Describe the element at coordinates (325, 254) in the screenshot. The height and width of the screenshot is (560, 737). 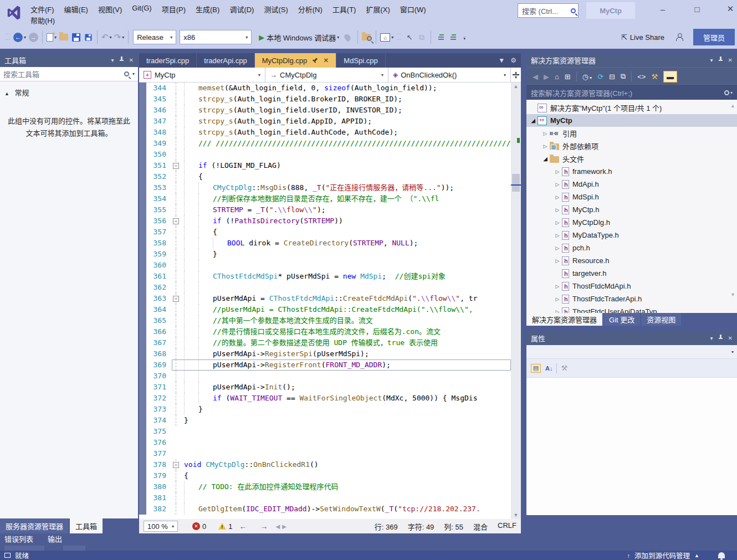
I see `code-line: 359}` at that location.